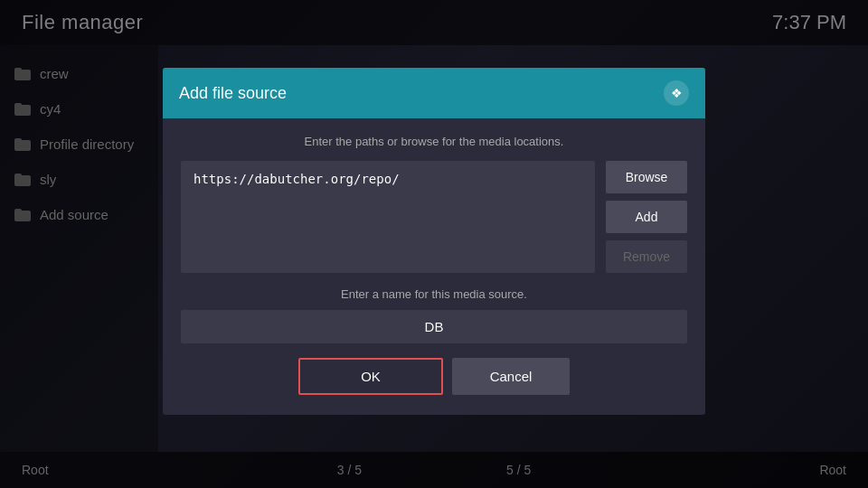 The image size is (868, 488). What do you see at coordinates (434, 295) in the screenshot?
I see `name-instruction: Enter a name for this media source.` at bounding box center [434, 295].